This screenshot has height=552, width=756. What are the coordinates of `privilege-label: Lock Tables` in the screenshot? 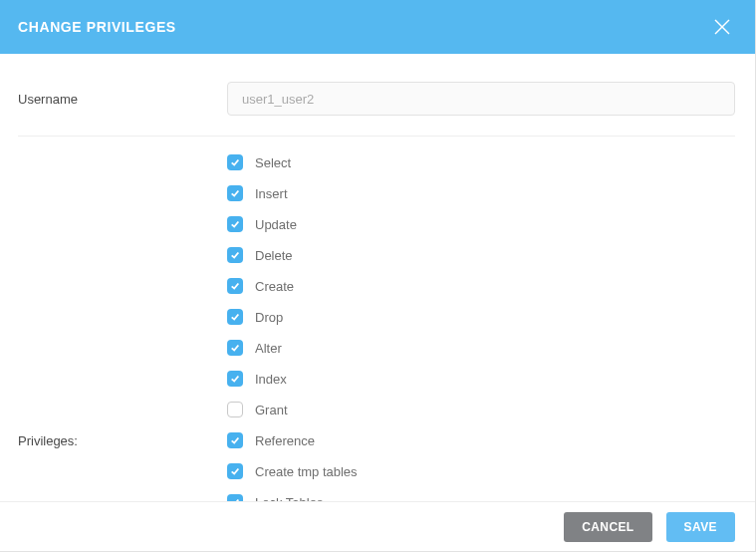 It's located at (289, 498).